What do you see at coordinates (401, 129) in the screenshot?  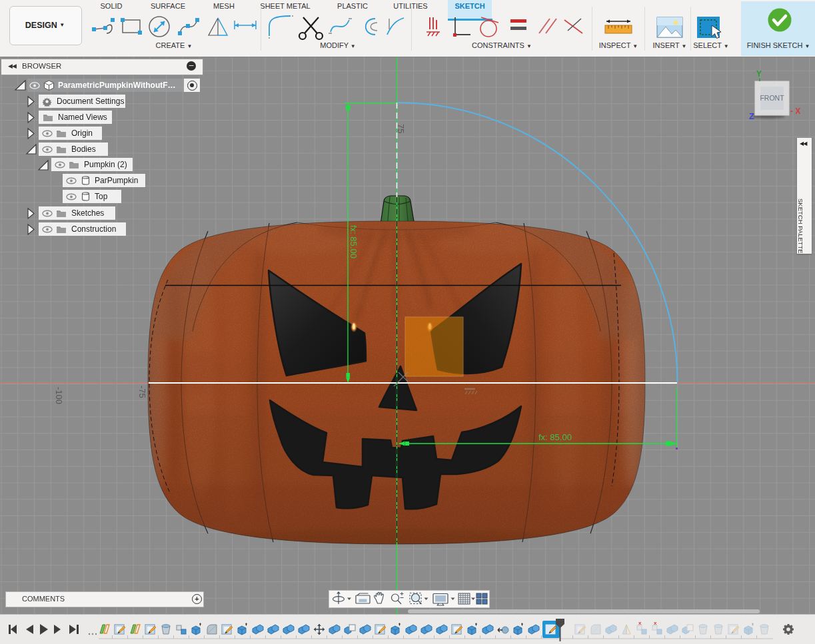 I see `svg-text: 75` at bounding box center [401, 129].